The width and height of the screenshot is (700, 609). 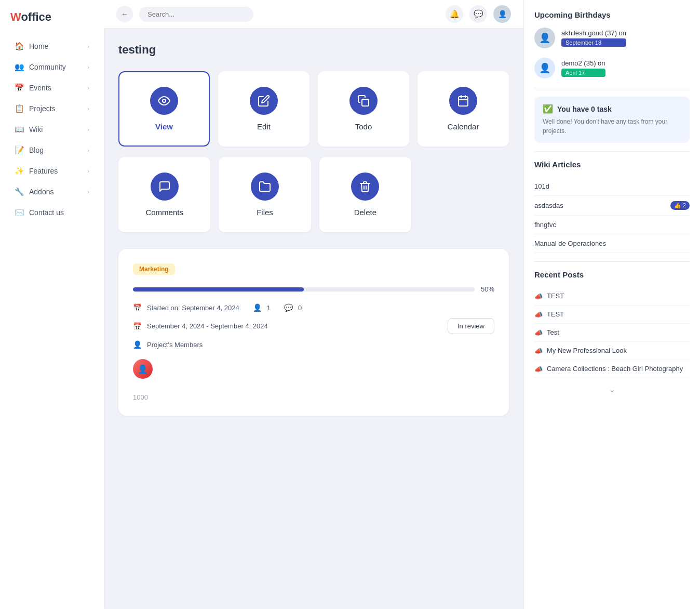 What do you see at coordinates (19, 88) in the screenshot?
I see `events-icon: 📅` at bounding box center [19, 88].